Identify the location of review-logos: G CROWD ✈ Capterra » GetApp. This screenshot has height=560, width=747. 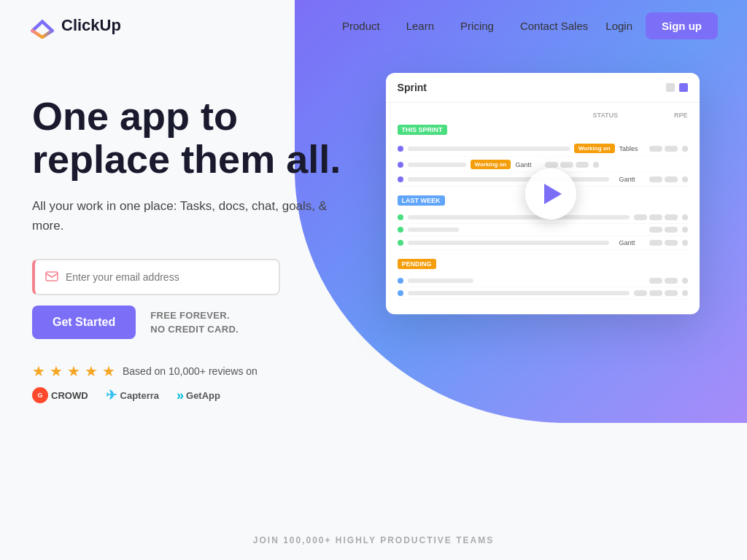
(194, 395).